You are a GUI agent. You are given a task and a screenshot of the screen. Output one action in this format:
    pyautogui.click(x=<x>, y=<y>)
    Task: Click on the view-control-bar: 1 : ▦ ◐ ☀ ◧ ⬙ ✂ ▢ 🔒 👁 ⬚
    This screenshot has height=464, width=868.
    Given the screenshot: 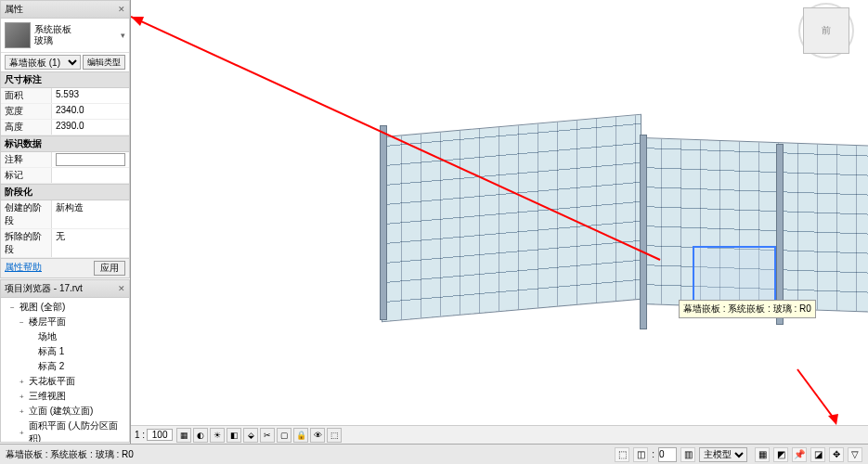 What is the action you would take?
    pyautogui.click(x=499, y=434)
    